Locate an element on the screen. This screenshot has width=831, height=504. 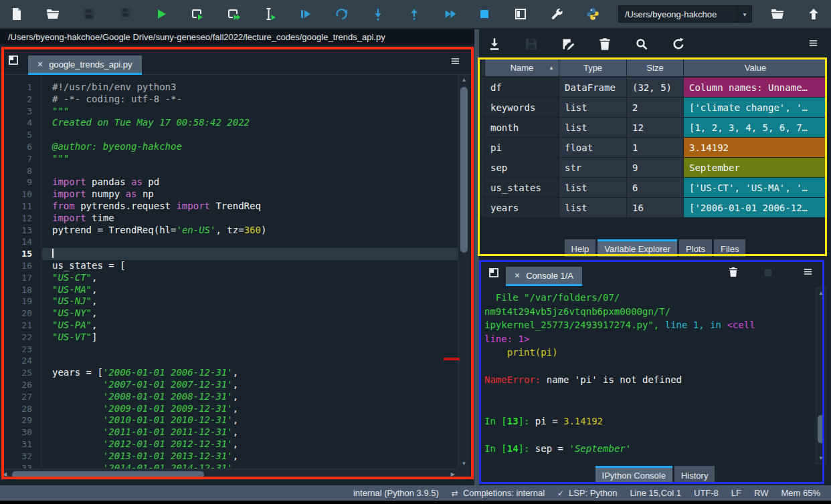
code-line: pytrend = TrendReq(hl='en-US', tz=360) is located at coordinates (250, 231).